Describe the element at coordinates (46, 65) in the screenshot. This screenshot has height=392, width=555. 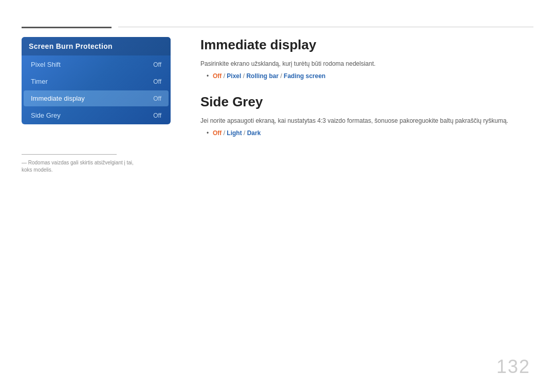
I see `pixel-shift-label: Pixel Shift` at that location.